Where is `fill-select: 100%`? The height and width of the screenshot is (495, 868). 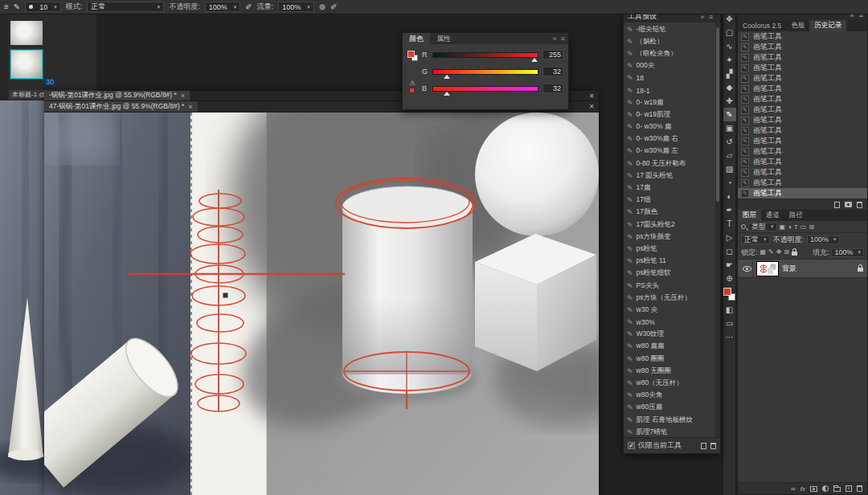
fill-select: 100% is located at coordinates (847, 252).